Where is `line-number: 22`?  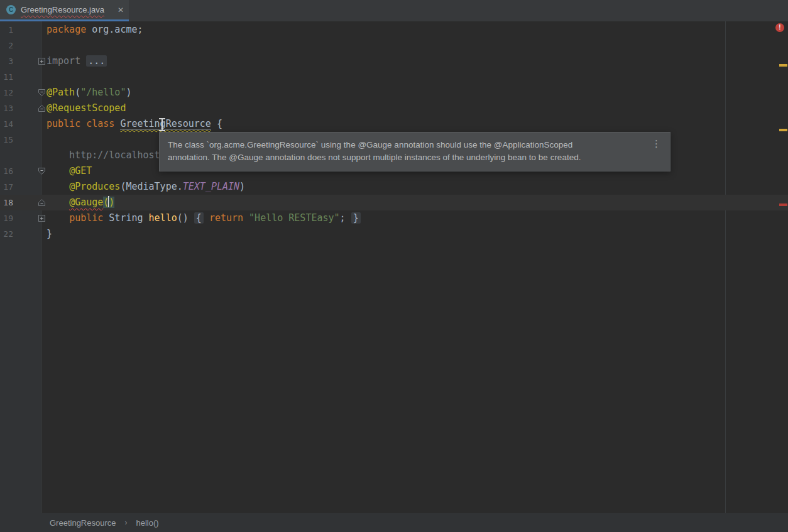
line-number: 22 is located at coordinates (8, 234).